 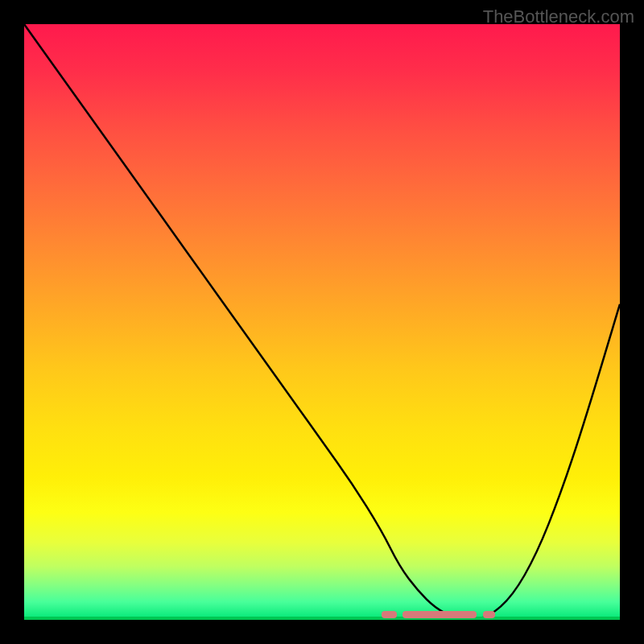 I want to click on watermark-text: TheBottleneck.com, so click(x=559, y=17).